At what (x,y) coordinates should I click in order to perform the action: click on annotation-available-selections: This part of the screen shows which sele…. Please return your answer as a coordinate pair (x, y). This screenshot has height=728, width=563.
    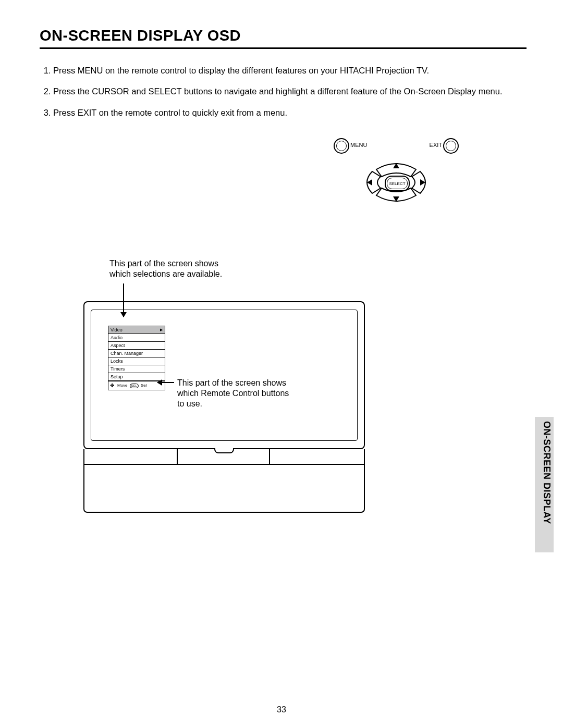
    Looking at the image, I should click on (166, 269).